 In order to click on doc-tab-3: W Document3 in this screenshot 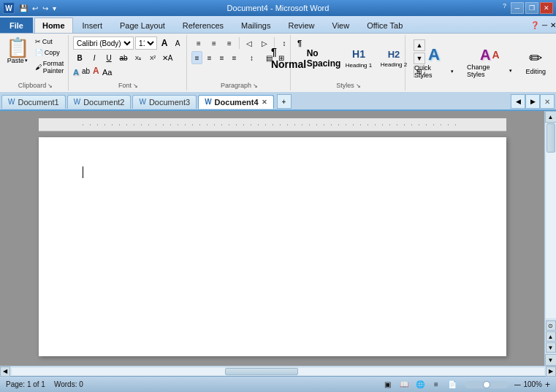, I will do `click(164, 102)`.